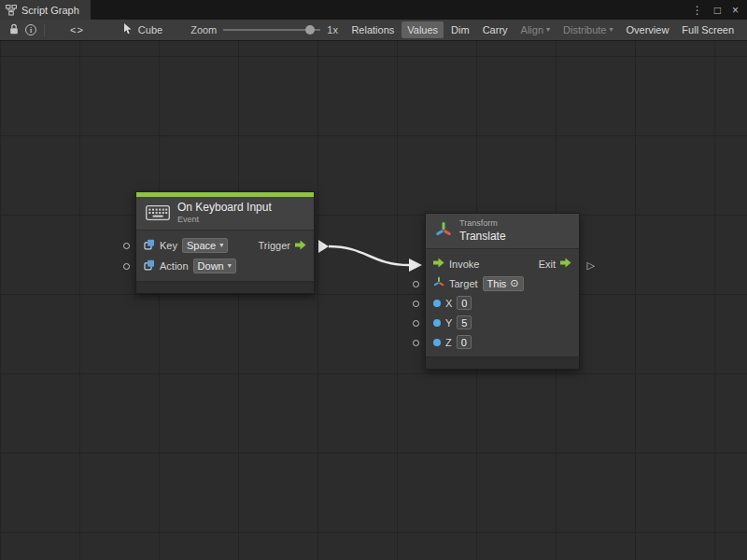 The height and width of the screenshot is (560, 747). What do you see at coordinates (301, 246) in the screenshot?
I see `trigger-output-port` at bounding box center [301, 246].